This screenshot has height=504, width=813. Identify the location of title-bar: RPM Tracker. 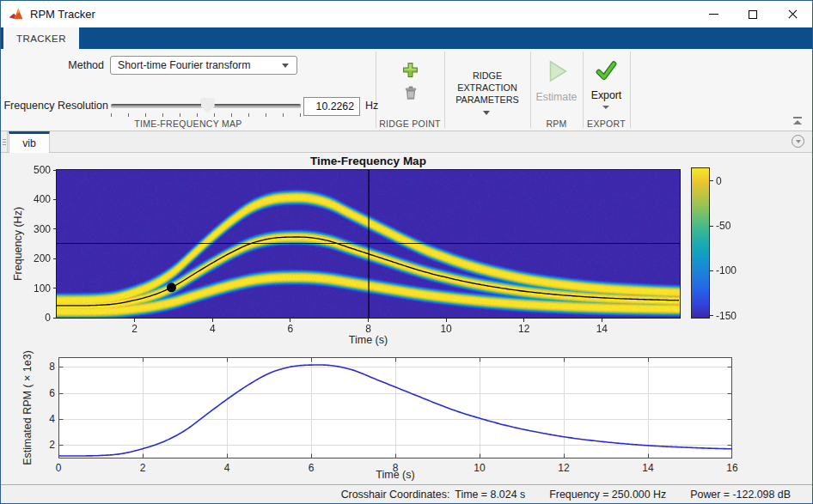
(406, 14).